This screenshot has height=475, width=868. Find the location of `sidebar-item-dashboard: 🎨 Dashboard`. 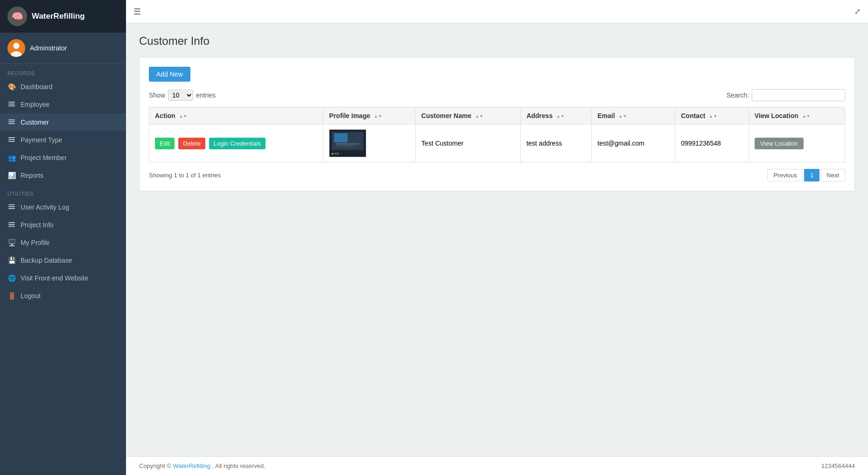

sidebar-item-dashboard: 🎨 Dashboard is located at coordinates (63, 87).